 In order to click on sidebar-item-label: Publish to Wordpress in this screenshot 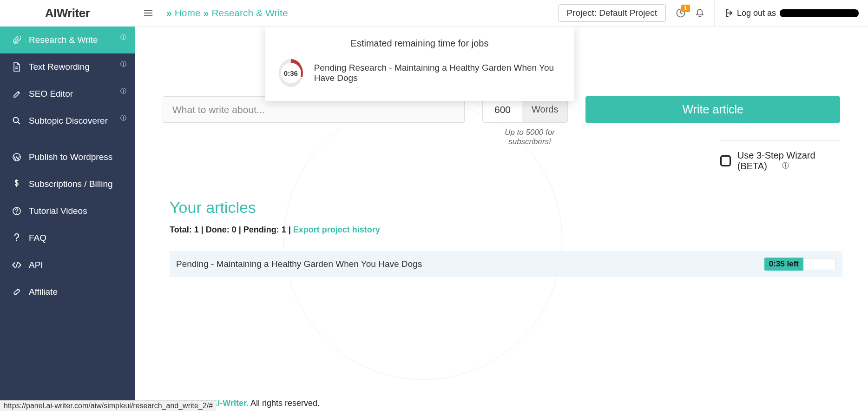, I will do `click(71, 157)`.